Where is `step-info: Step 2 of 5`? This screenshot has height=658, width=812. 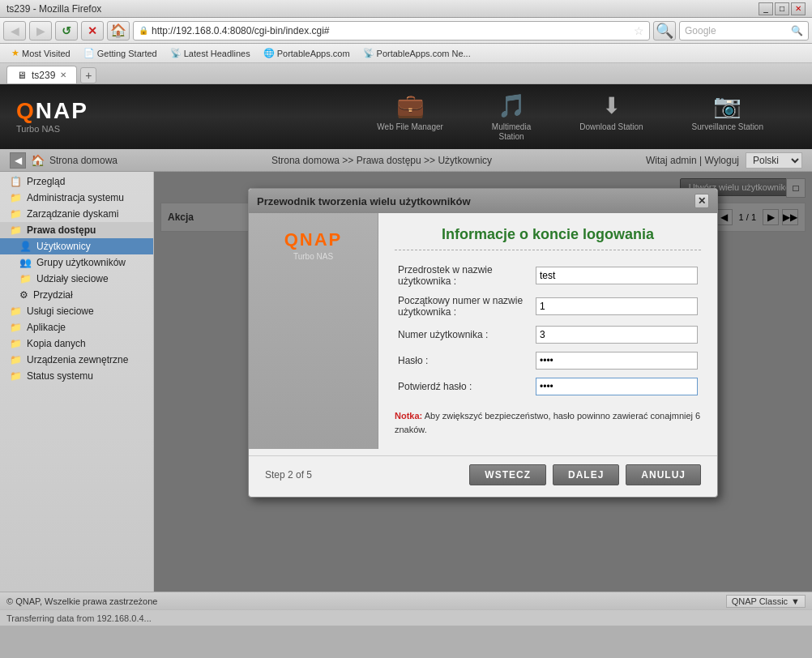 step-info: Step 2 of 5 is located at coordinates (288, 475).